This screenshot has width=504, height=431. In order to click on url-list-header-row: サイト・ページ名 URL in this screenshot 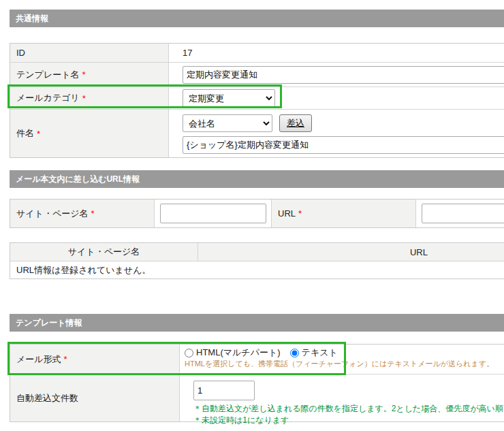, I will do `click(257, 252)`.